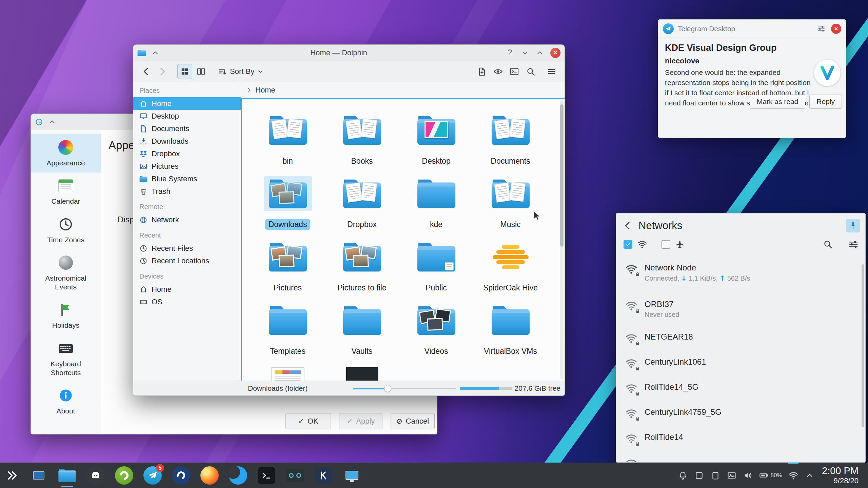  I want to click on terminal-button, so click(514, 72).